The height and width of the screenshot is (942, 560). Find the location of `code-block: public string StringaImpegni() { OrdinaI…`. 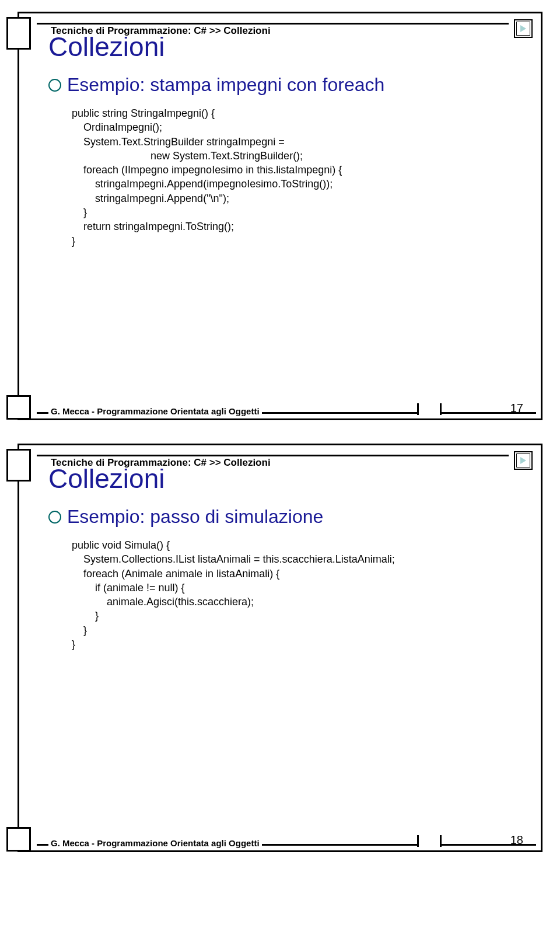

code-block: public string StringaImpegni() { OrdinaI… is located at coordinates (306, 177).